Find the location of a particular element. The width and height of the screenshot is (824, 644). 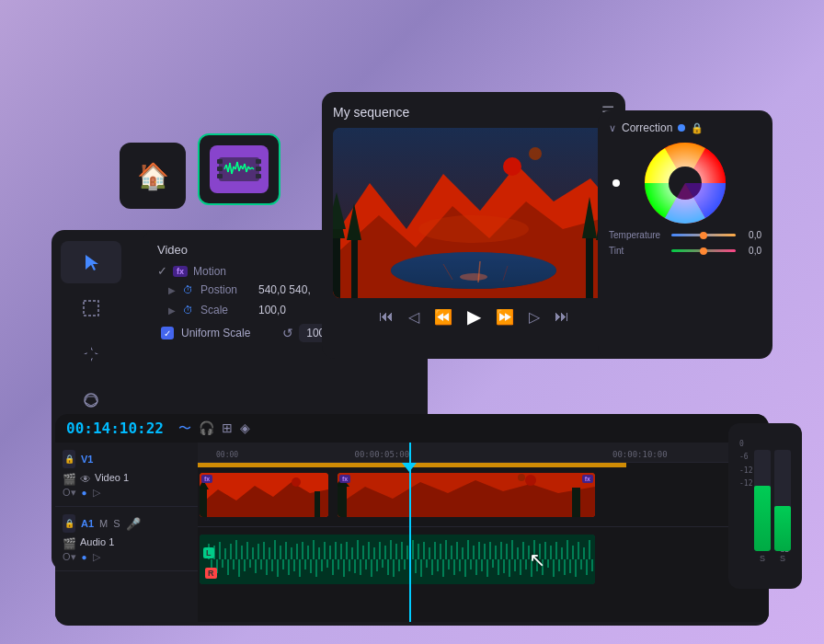

correction-lock-icon: 🔒 is located at coordinates (697, 129).